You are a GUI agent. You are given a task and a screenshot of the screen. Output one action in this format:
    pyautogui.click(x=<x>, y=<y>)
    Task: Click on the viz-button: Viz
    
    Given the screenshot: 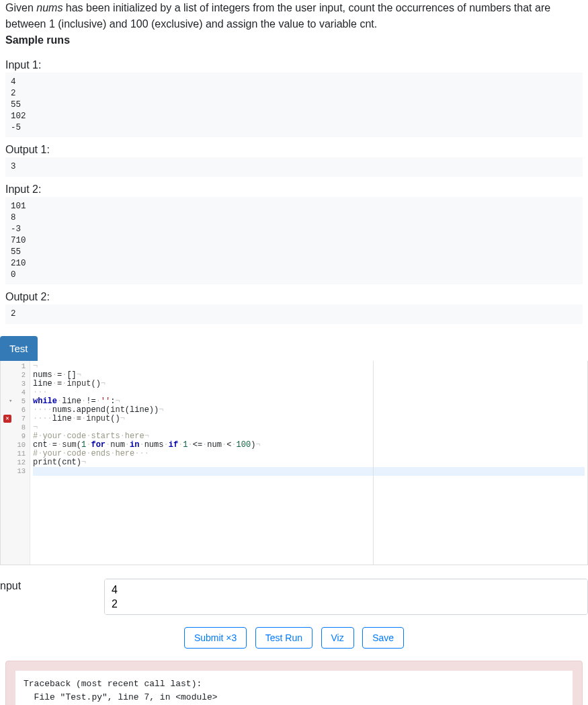 What is the action you would take?
    pyautogui.click(x=337, y=638)
    